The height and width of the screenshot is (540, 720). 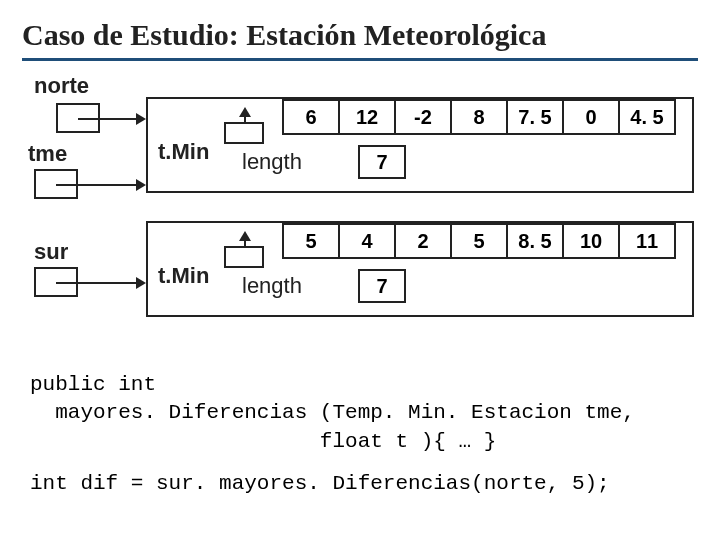 I want to click on sur-tmin-ptr, so click(x=244, y=257).